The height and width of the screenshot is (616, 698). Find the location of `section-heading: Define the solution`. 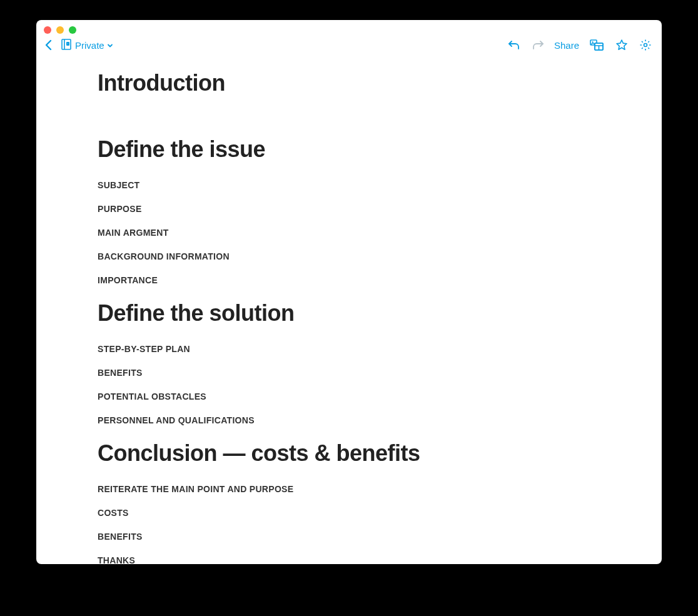

section-heading: Define the solution is located at coordinates (323, 313).